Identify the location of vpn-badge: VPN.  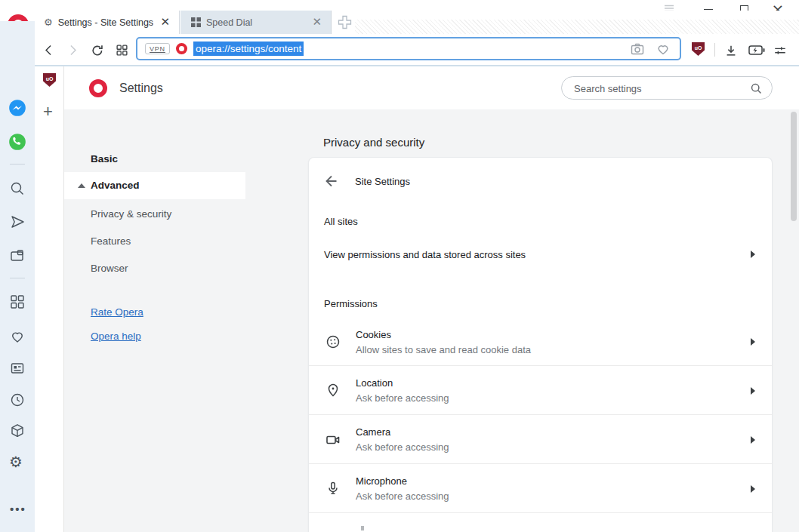
(157, 48).